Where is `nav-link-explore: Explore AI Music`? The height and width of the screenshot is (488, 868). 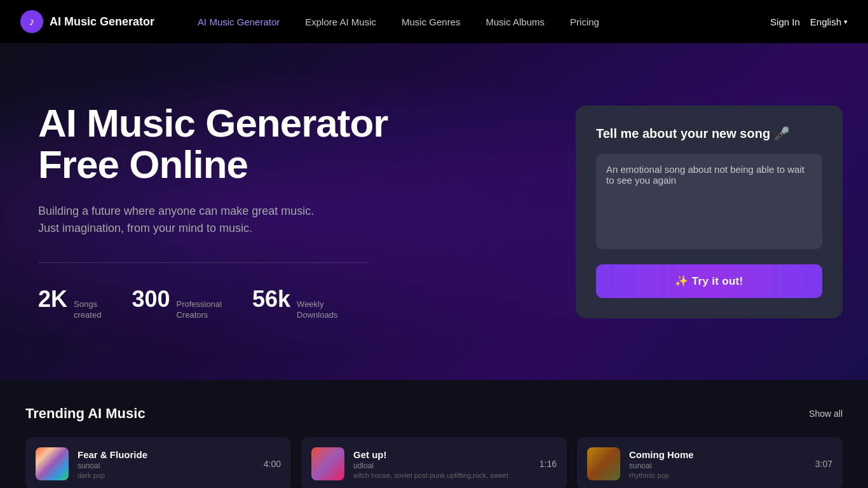
nav-link-explore: Explore AI Music is located at coordinates (341, 22).